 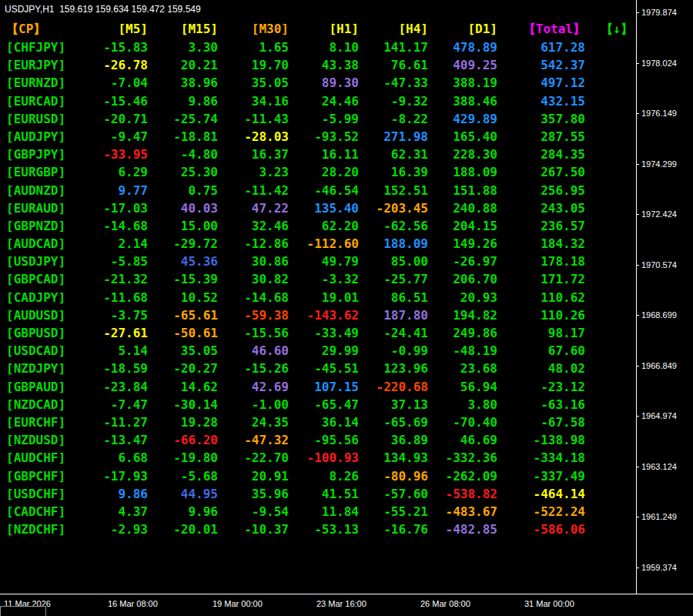 I want to click on quick-nav-box, so click(x=23, y=611).